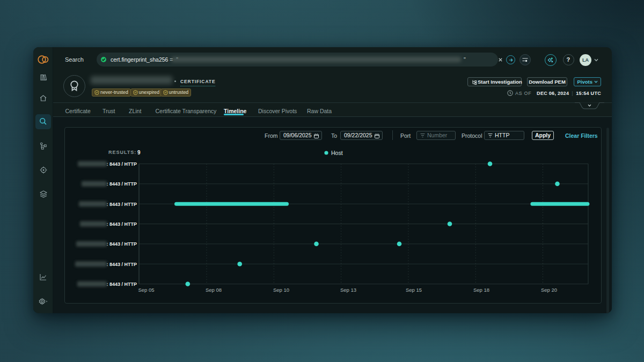  Describe the element at coordinates (281, 290) in the screenshot. I see `svg-text: Sep 10` at that location.